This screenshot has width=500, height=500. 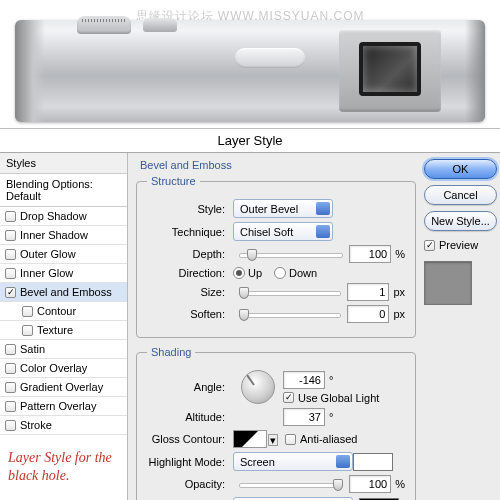 I want to click on effect-label: Drop Shadow, so click(x=54, y=216).